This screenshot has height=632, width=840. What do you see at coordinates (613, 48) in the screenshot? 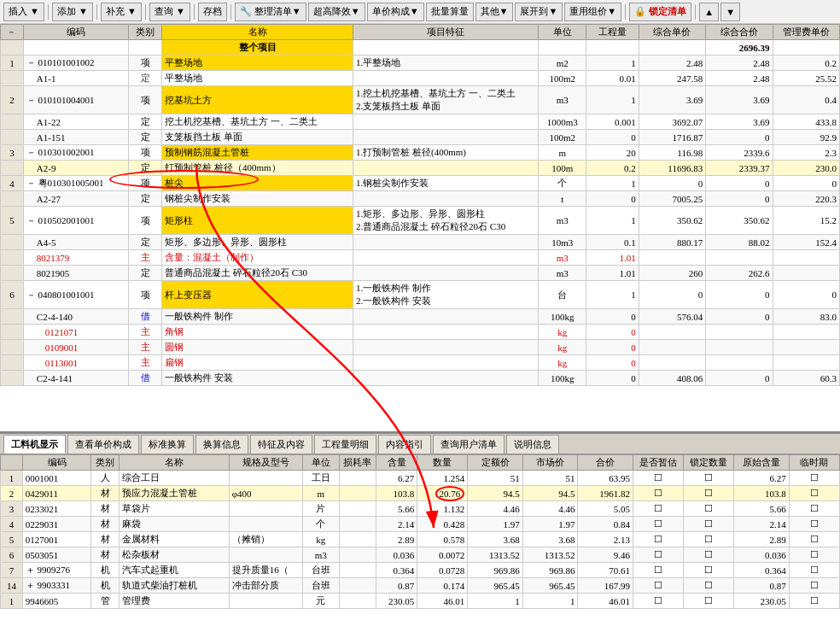
I see `summary-qty` at bounding box center [613, 48].